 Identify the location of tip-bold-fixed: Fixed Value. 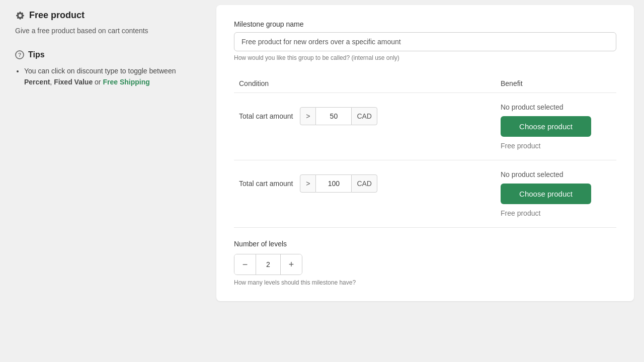
(73, 82).